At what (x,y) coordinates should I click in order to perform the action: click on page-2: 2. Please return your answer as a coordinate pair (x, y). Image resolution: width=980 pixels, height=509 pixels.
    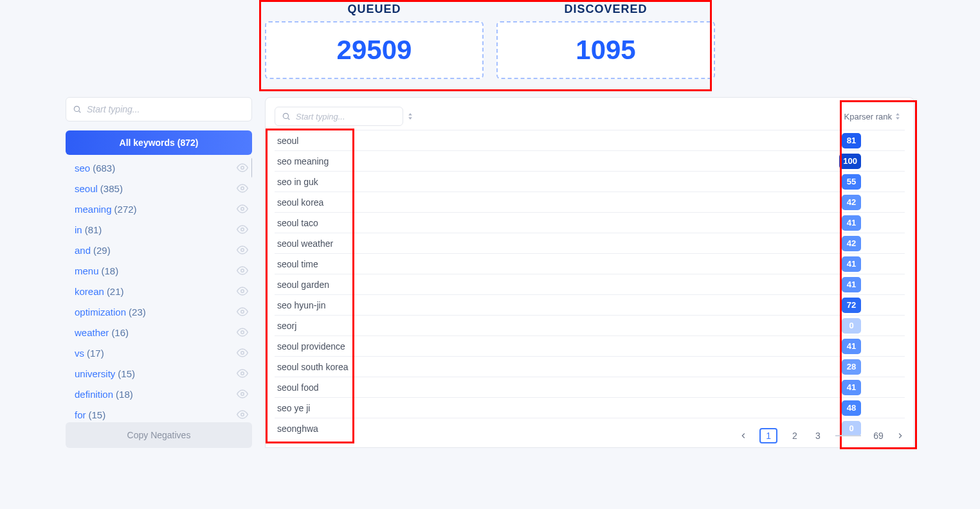
    Looking at the image, I should click on (795, 436).